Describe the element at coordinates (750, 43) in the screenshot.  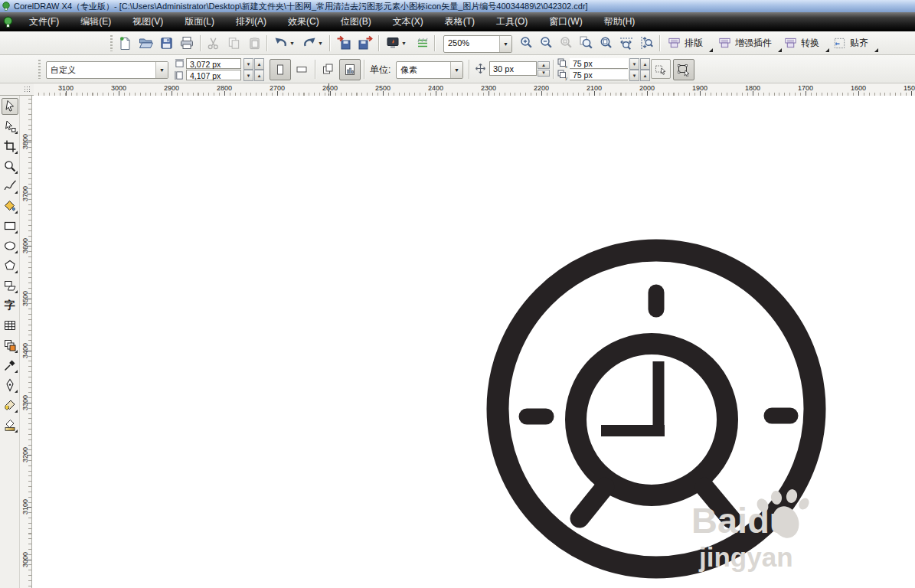
I see `enhanced-plugins-button: 增强插件` at that location.